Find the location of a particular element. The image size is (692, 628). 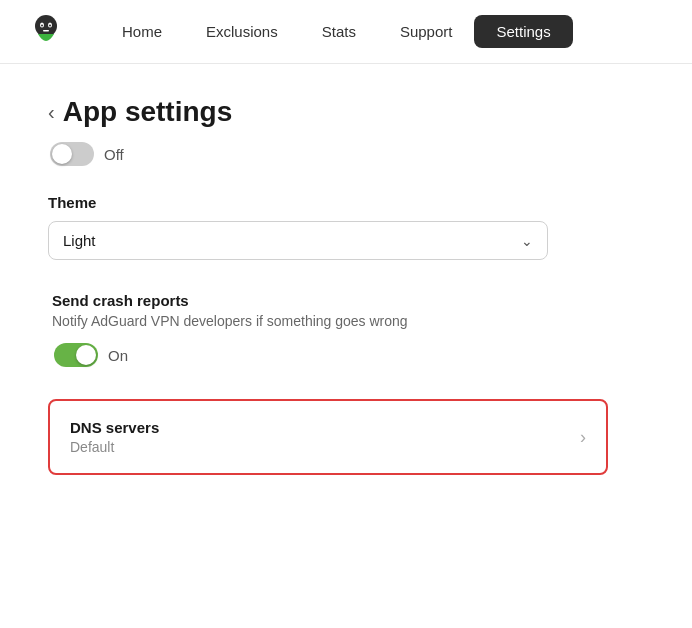

chevron-right-icon: › is located at coordinates (583, 438).